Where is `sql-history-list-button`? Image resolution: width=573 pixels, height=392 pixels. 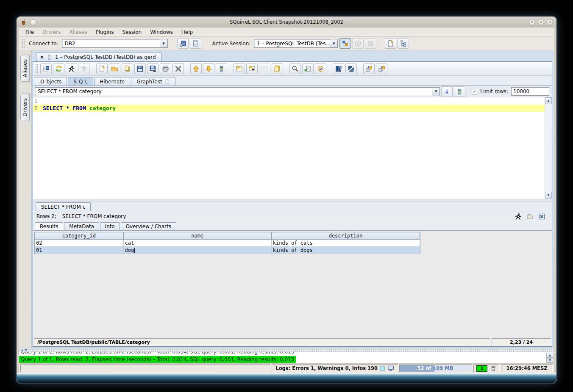
sql-history-list-button is located at coordinates (221, 69).